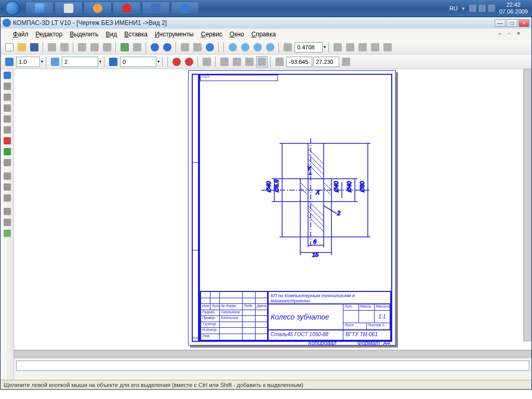 The width and height of the screenshot is (532, 399). I want to click on snap2-button, so click(189, 62).